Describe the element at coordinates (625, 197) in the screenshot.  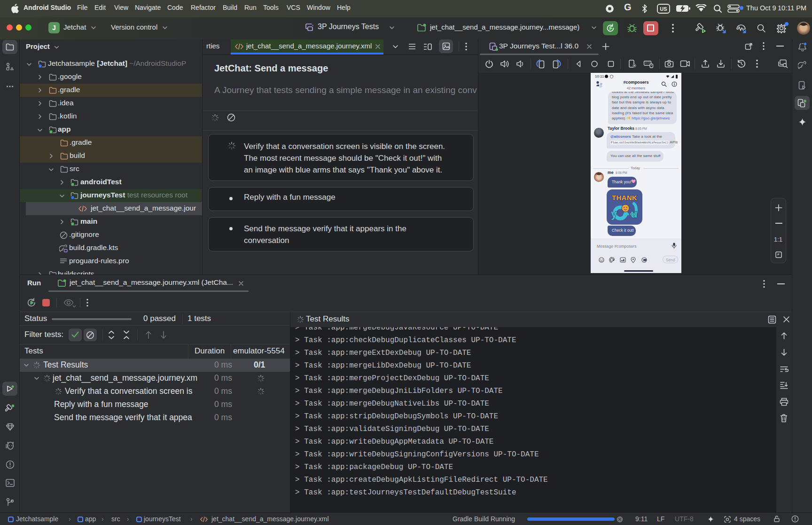
I see `svg-text: THANK` at that location.